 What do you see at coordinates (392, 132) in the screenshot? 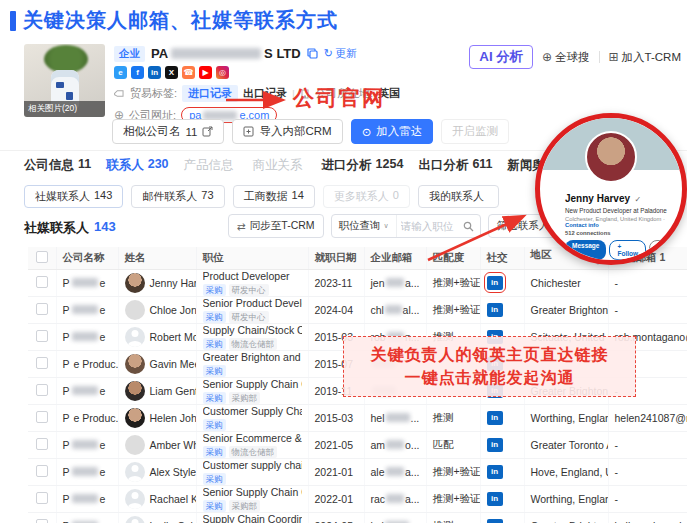
I see `add-radar-button: ⊙ 加入雷达` at bounding box center [392, 132].